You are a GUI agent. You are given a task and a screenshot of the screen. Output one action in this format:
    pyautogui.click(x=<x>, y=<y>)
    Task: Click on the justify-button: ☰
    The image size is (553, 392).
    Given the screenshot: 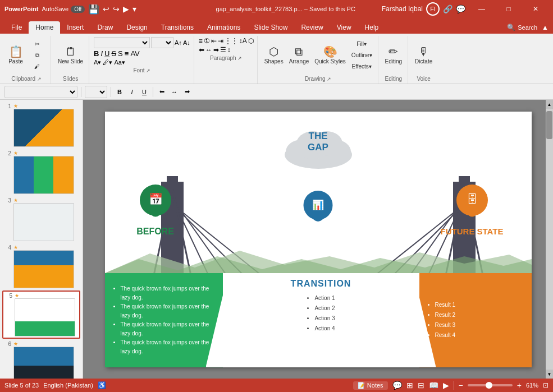 What is the action you would take?
    pyautogui.click(x=223, y=50)
    